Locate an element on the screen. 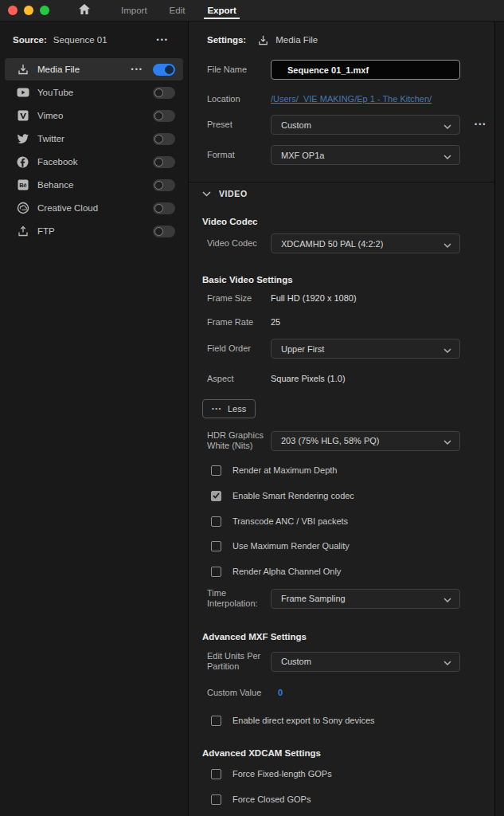 This screenshot has width=504, height=816. edit-units-label: Edit Units Per Partition is located at coordinates (239, 661).